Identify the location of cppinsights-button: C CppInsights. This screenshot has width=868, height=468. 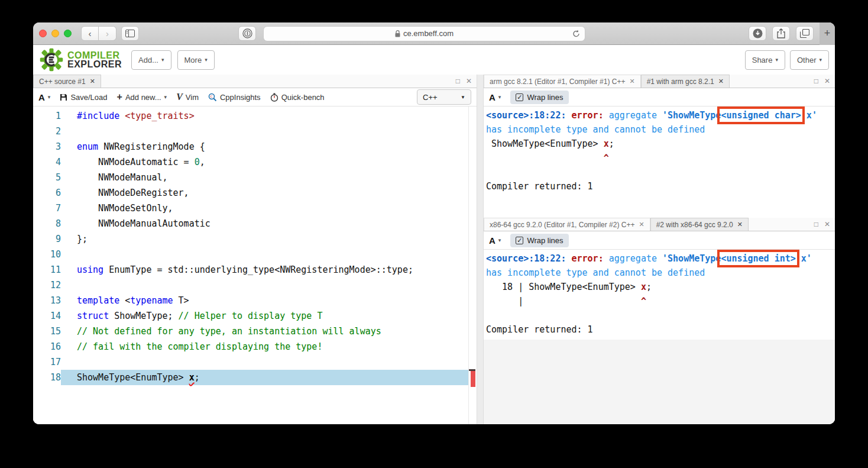
(234, 97).